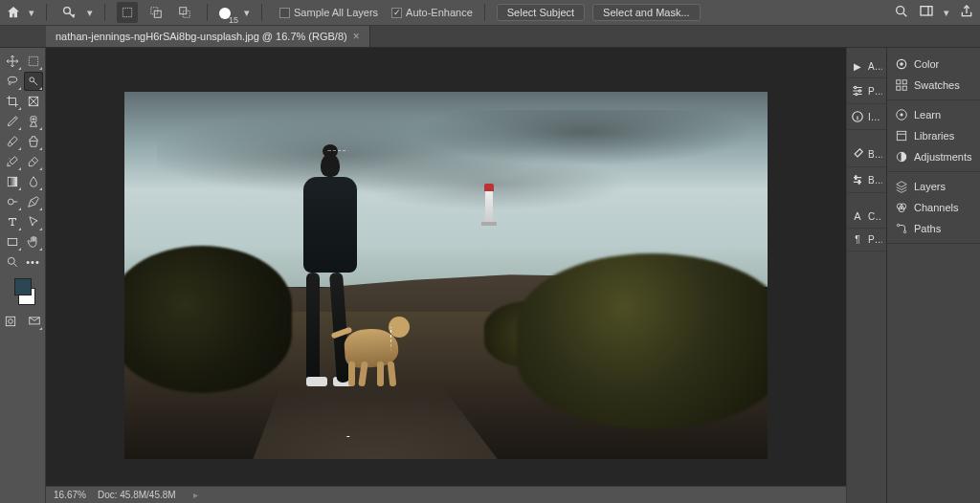 The image size is (980, 503). What do you see at coordinates (867, 92) in the screenshot?
I see `properties-panel-tab: Pr...` at bounding box center [867, 92].